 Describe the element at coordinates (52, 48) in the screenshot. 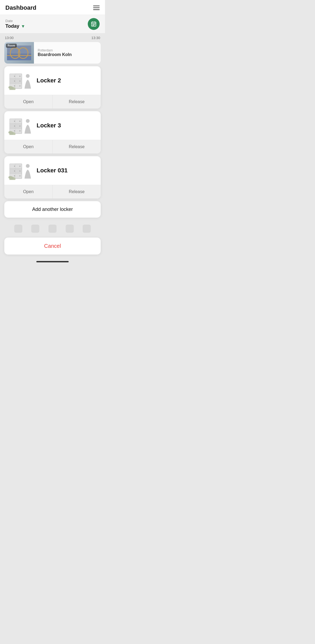

I see `background-content: 13:00 13:30 Room Rotterdam Boardroom Kol…` at that location.